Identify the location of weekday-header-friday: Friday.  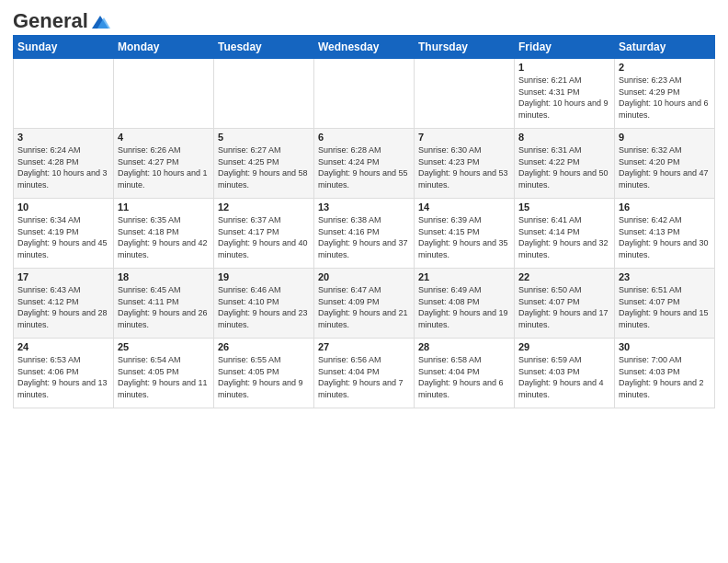
(564, 48).